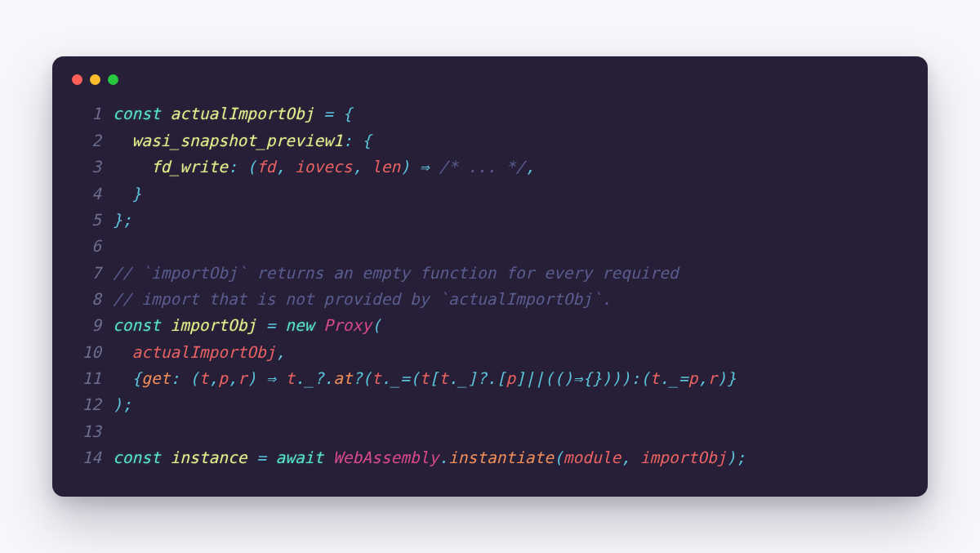 Image resolution: width=980 pixels, height=553 pixels. Describe the element at coordinates (136, 379) in the screenshot. I see `code-token: {` at that location.